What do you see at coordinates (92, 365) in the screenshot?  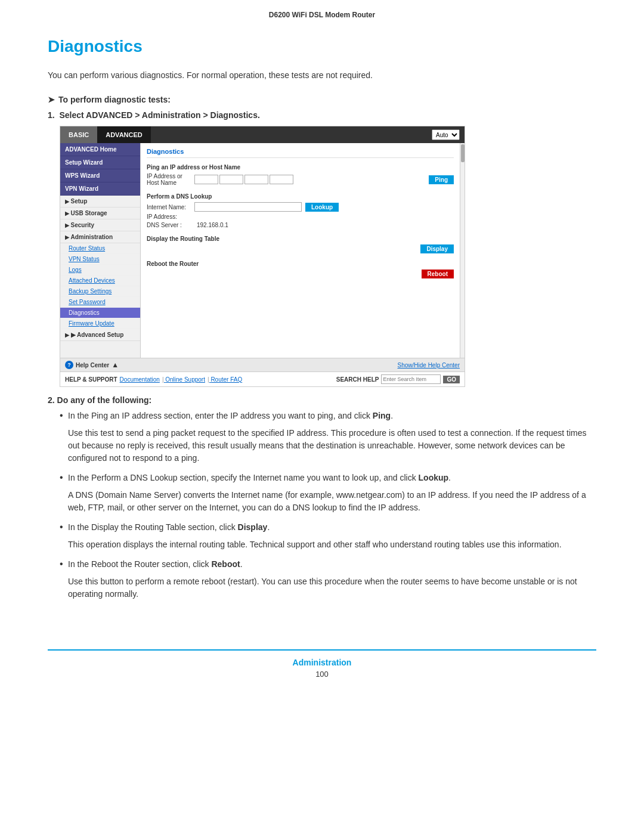 I see `help-center-label: Help Center` at bounding box center [92, 365].